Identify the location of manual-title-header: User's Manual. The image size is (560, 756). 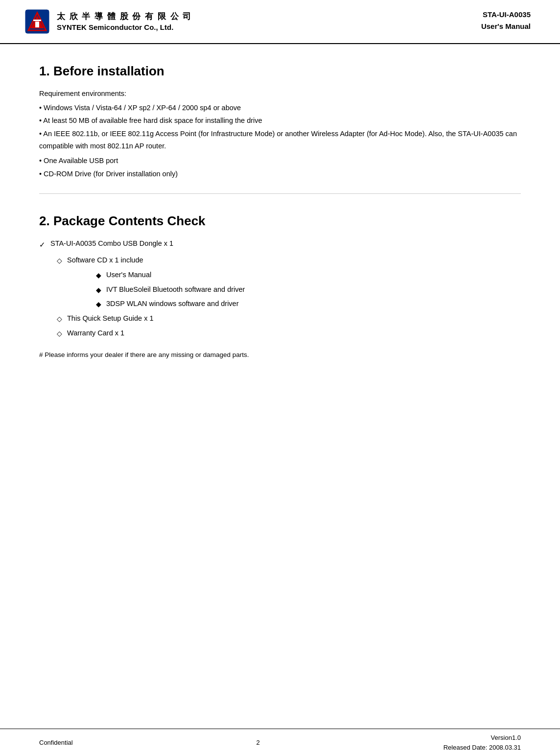
(506, 26).